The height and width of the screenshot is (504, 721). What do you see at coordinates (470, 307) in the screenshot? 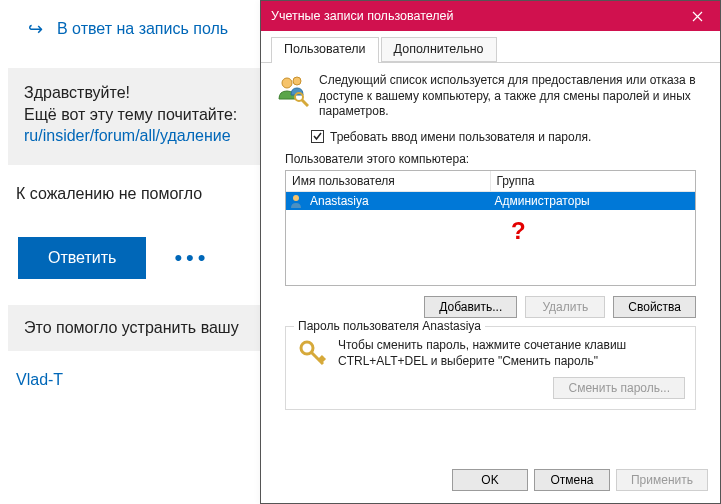
I see `add-button: Добавить...` at bounding box center [470, 307].